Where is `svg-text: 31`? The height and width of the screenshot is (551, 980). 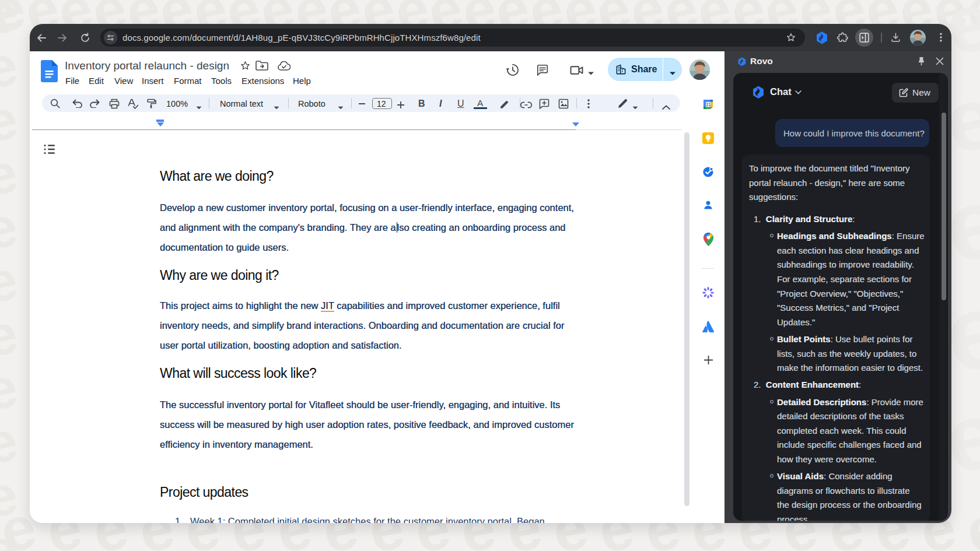
svg-text: 31 is located at coordinates (708, 104).